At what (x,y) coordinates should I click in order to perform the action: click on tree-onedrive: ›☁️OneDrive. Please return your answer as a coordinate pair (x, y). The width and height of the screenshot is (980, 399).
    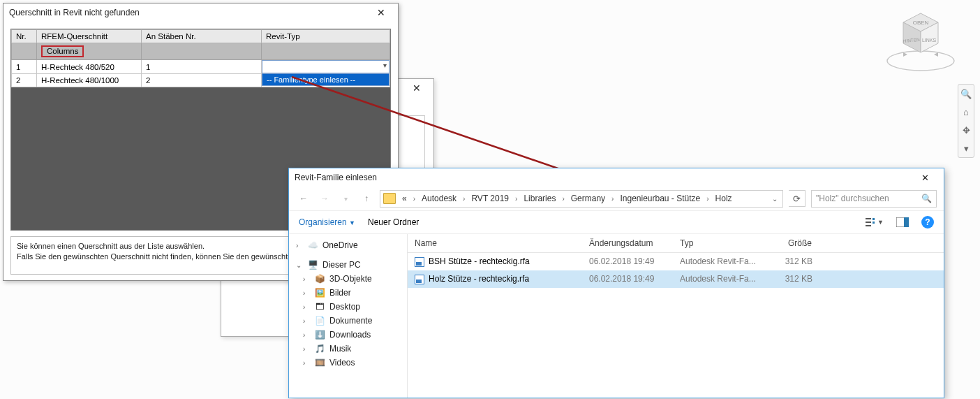
    Looking at the image, I should click on (348, 245).